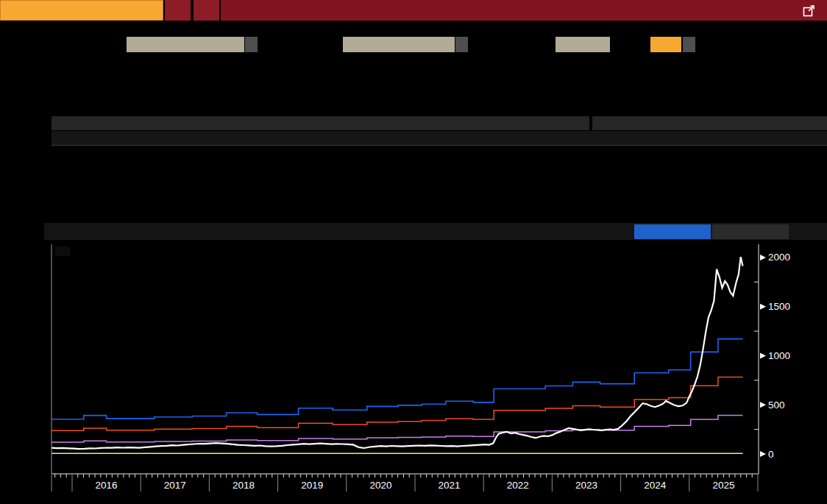  What do you see at coordinates (414, 10) in the screenshot?
I see `top-command-bar` at bounding box center [414, 10].